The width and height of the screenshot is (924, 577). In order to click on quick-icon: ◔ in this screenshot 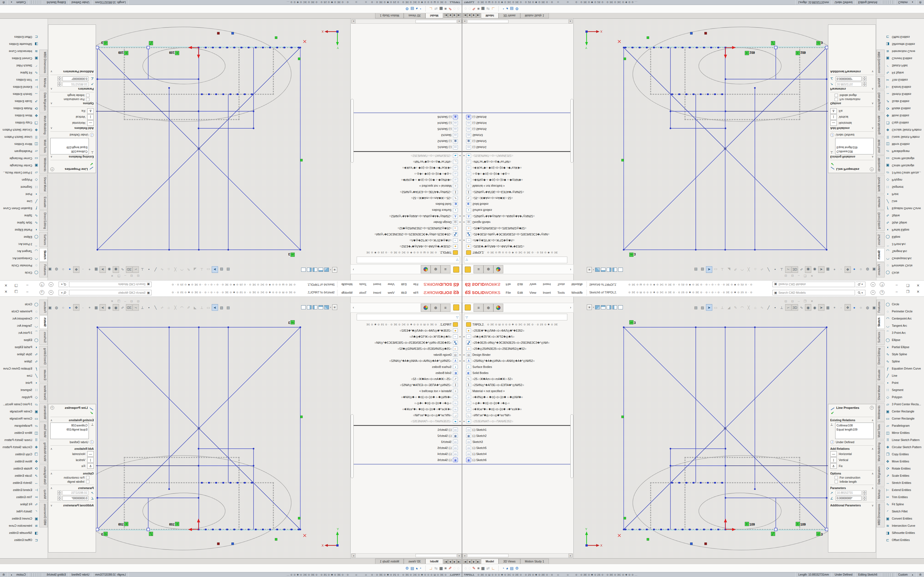, I will do `click(503, 568)`.